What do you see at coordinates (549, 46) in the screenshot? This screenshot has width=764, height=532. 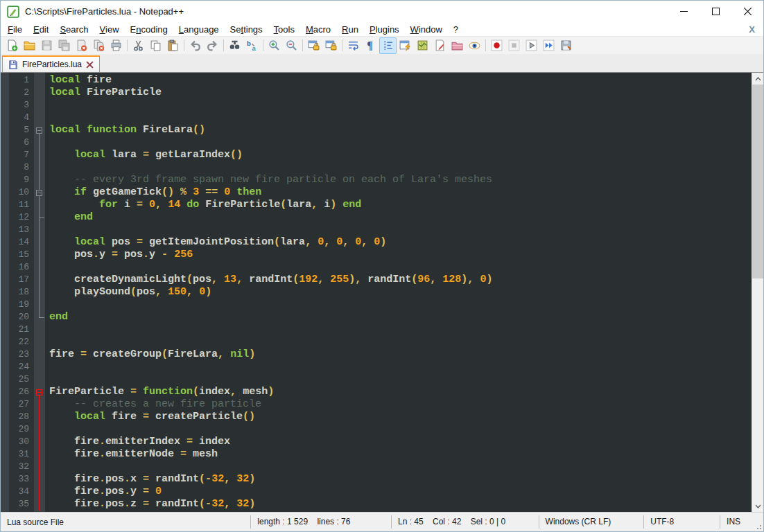 I see `macro-run-multiple-button` at bounding box center [549, 46].